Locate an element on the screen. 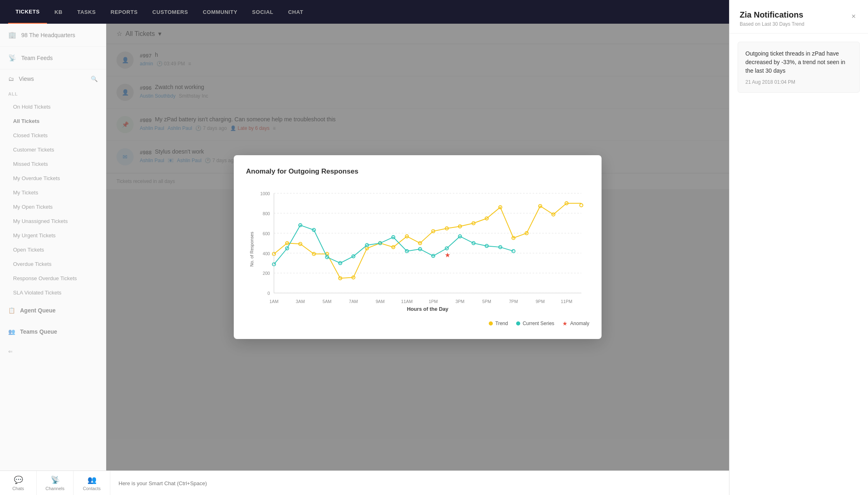 The image size is (868, 495). notification-card: Outgoing ticket threads in zPad have dec… is located at coordinates (799, 67).